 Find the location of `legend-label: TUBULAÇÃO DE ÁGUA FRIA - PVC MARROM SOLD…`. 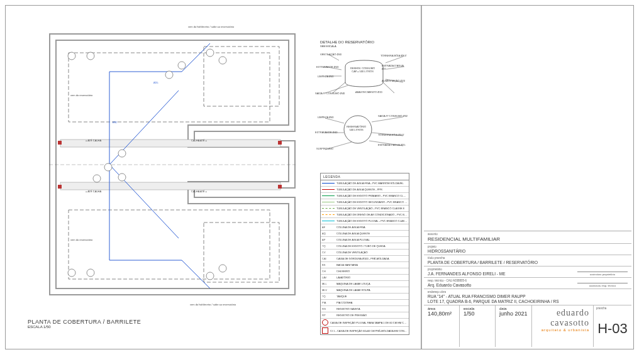

legend-label: TUBULAÇÃO DE ÁGUA FRIA - PVC MARROM SOLD… is located at coordinates (372, 184).